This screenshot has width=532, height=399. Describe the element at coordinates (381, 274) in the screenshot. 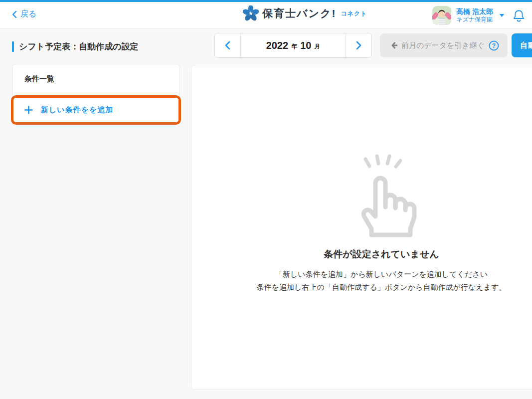

I see `empty-state-line1: 「新しい条件を追加」から新しいパターンを追加してください` at that location.